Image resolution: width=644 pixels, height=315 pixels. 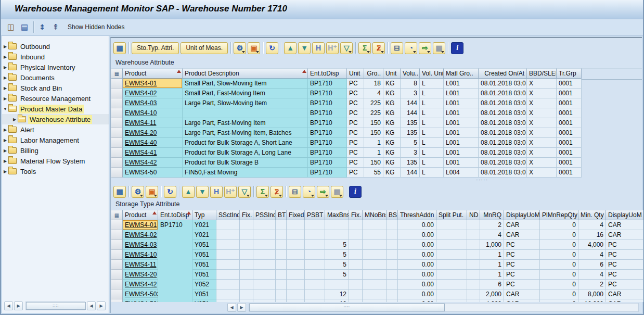 What do you see at coordinates (55, 306) in the screenshot?
I see `scrollbar-track: ∷∷` at bounding box center [55, 306].